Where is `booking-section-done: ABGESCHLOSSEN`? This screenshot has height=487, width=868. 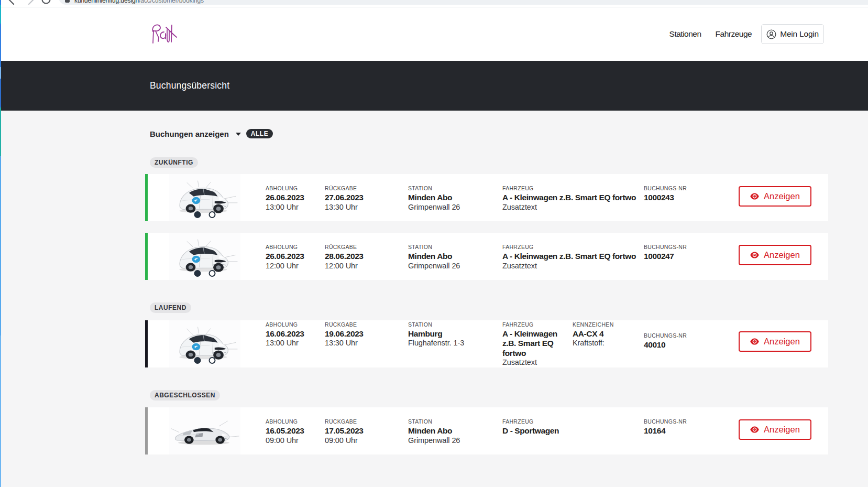
booking-section-done: ABGESCHLOSSEN is located at coordinates (487, 423).